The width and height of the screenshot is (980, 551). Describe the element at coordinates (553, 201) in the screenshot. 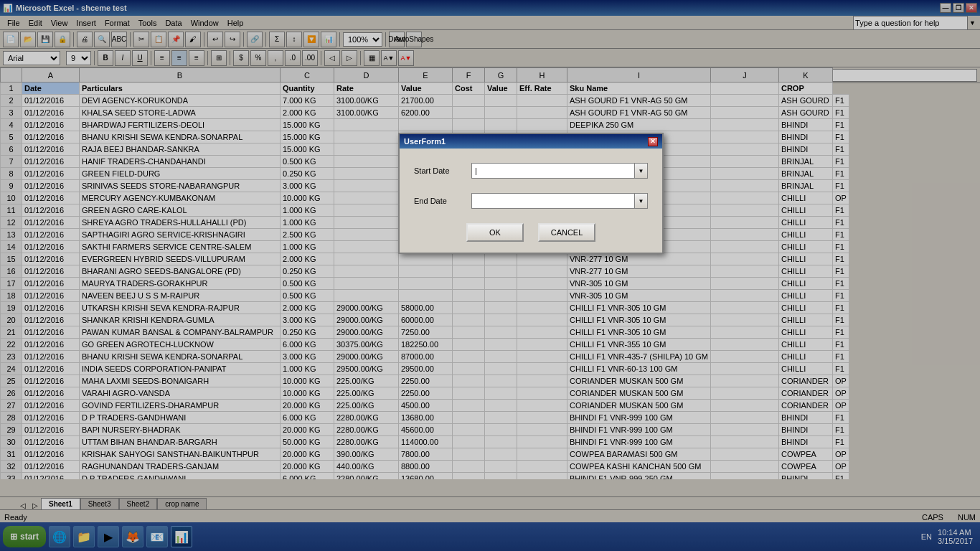

I see `end-date-input` at that location.